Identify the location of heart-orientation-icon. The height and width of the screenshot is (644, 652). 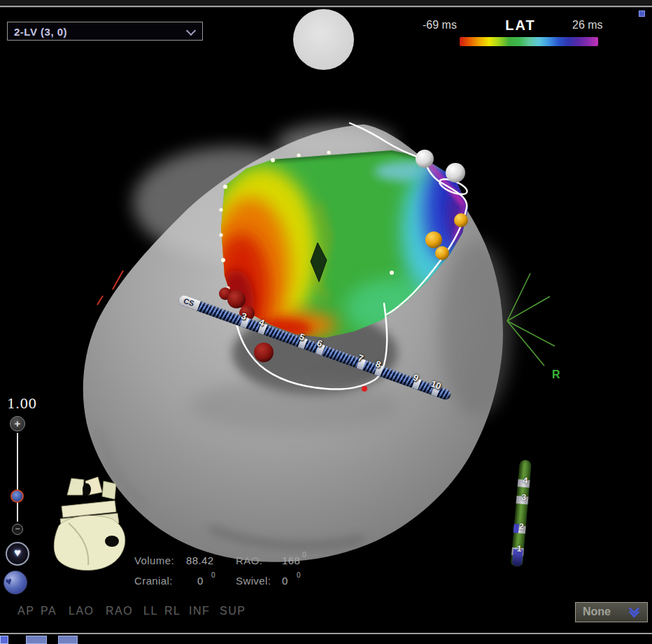
(94, 524).